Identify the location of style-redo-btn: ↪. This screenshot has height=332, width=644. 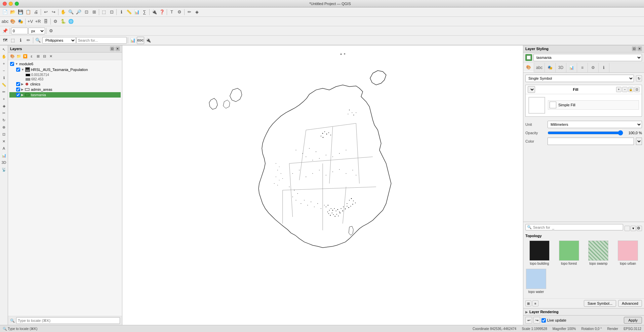
(537, 320).